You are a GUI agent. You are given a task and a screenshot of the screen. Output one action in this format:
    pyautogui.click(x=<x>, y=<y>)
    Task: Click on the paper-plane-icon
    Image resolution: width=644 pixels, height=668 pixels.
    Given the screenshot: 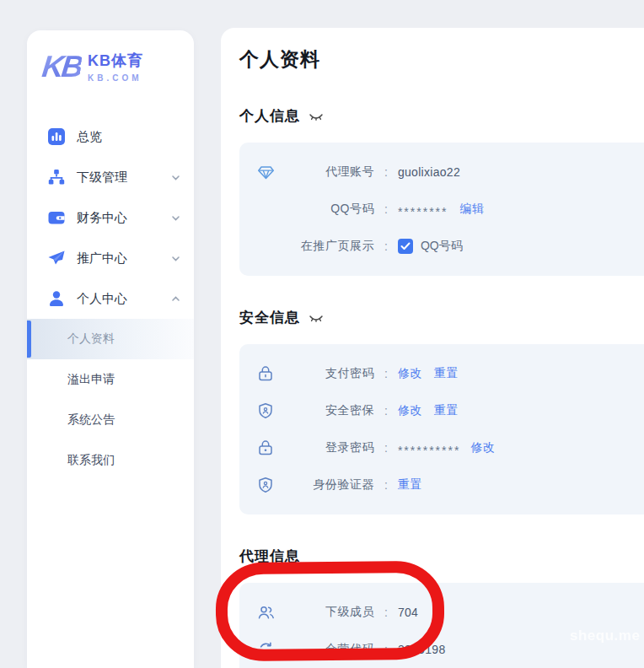 What is the action you would take?
    pyautogui.click(x=56, y=258)
    